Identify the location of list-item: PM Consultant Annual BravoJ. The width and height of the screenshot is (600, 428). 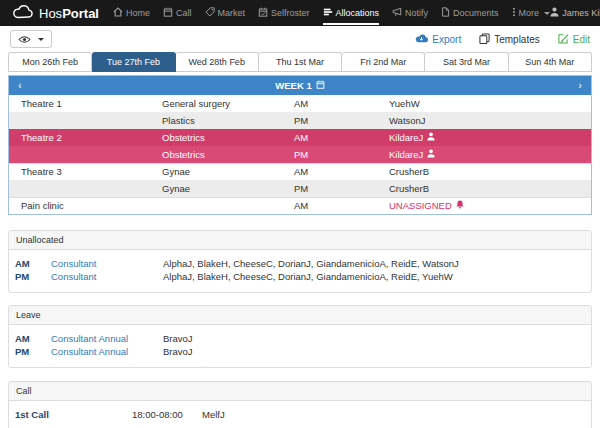
(300, 352).